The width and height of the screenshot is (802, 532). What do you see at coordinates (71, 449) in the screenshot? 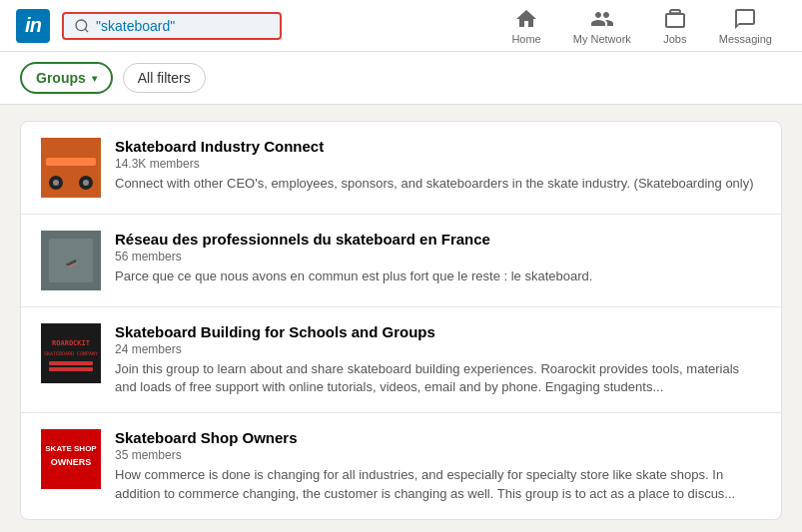
I see `svg-text: SKATE SHOP` at bounding box center [71, 449].